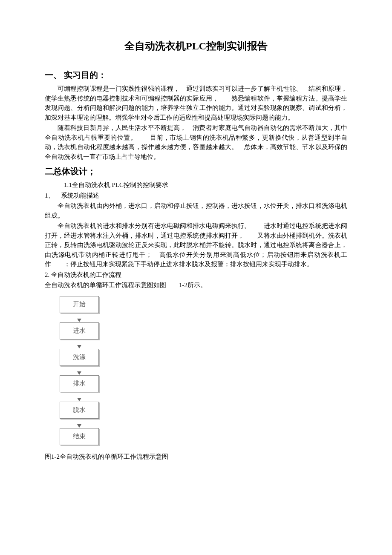  Describe the element at coordinates (79, 384) in the screenshot. I see `flowchart-step-drain: 排水` at that location.